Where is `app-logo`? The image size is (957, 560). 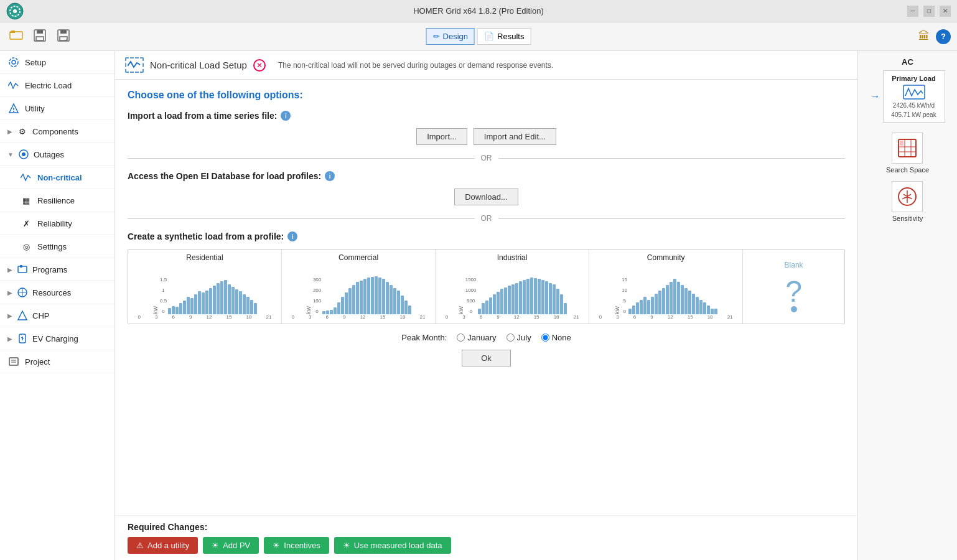
app-logo is located at coordinates (15, 11).